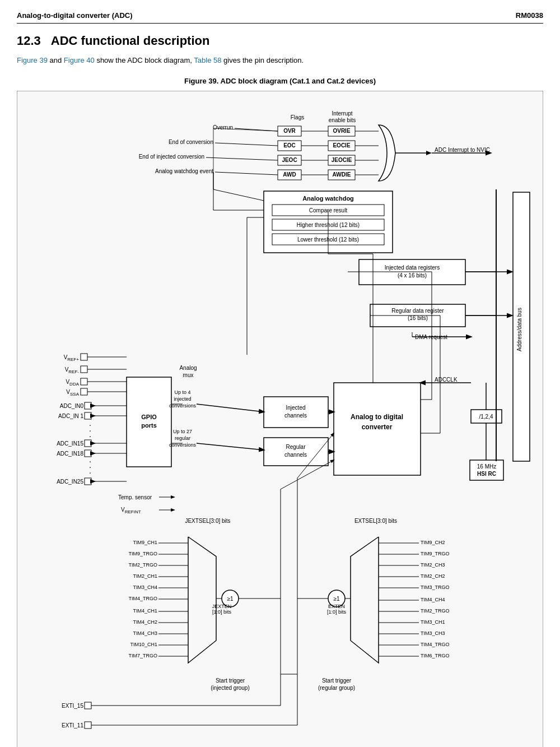 Image resolution: width=560 pixels, height=747 pixels. What do you see at coordinates (73, 725) in the screenshot?
I see `svg-text: EXTI_11` at bounding box center [73, 725].